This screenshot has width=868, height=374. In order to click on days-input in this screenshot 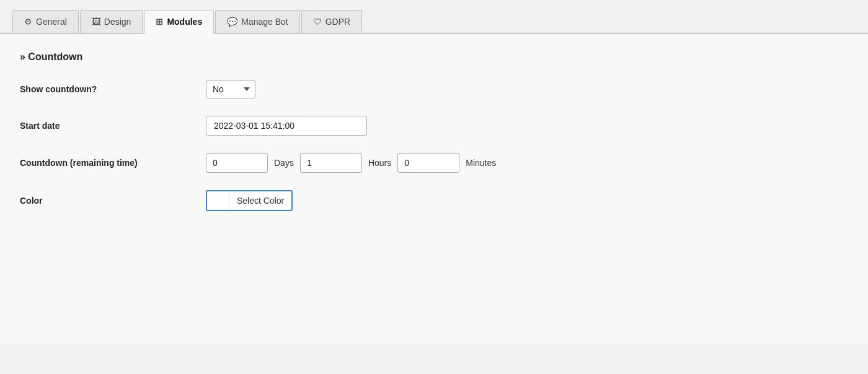, I will do `click(237, 163)`.